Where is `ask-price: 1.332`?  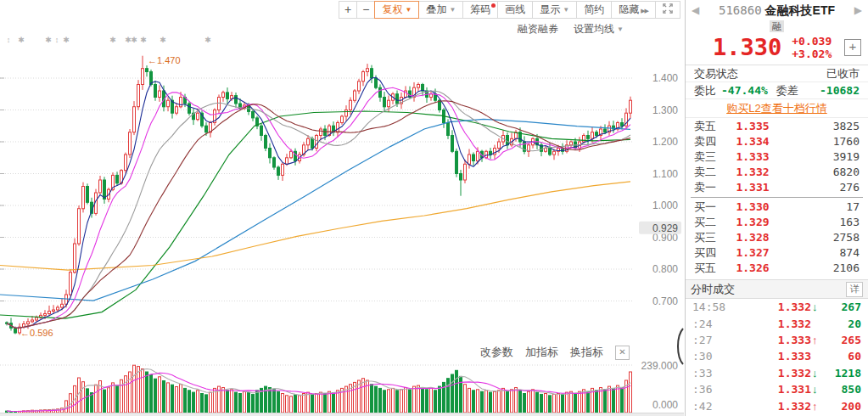
ask-price: 1.332 is located at coordinates (753, 172).